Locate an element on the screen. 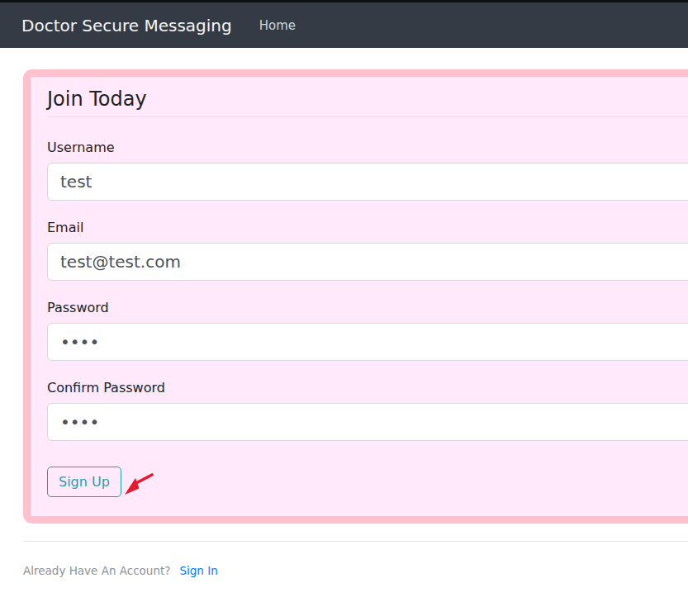  nav-link-home: Home is located at coordinates (278, 26).